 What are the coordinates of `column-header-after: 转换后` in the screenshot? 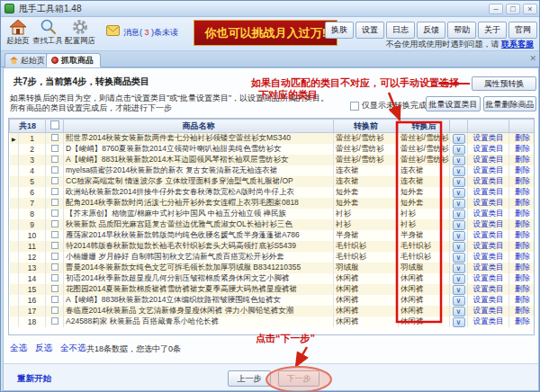 It's located at (425, 126).